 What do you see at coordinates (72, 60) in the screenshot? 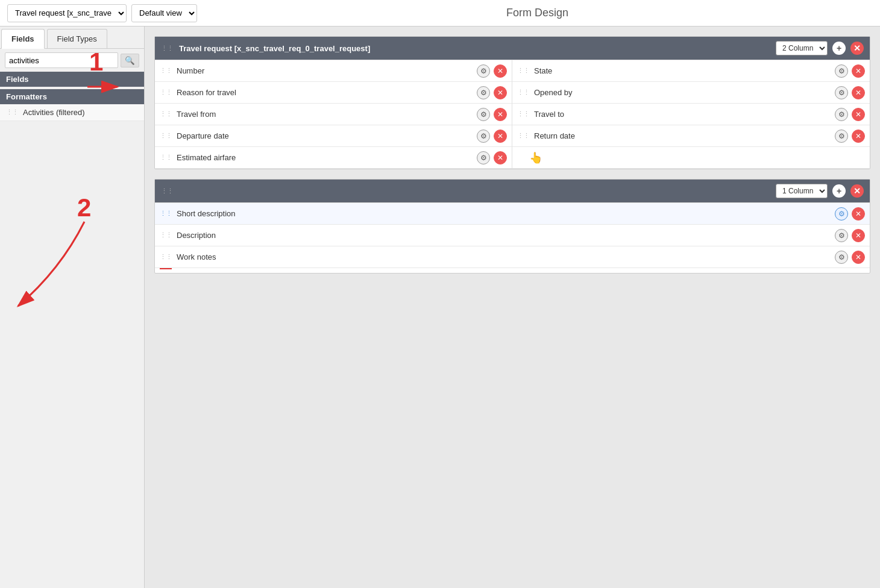
I see `search-area: 🔍` at bounding box center [72, 60].